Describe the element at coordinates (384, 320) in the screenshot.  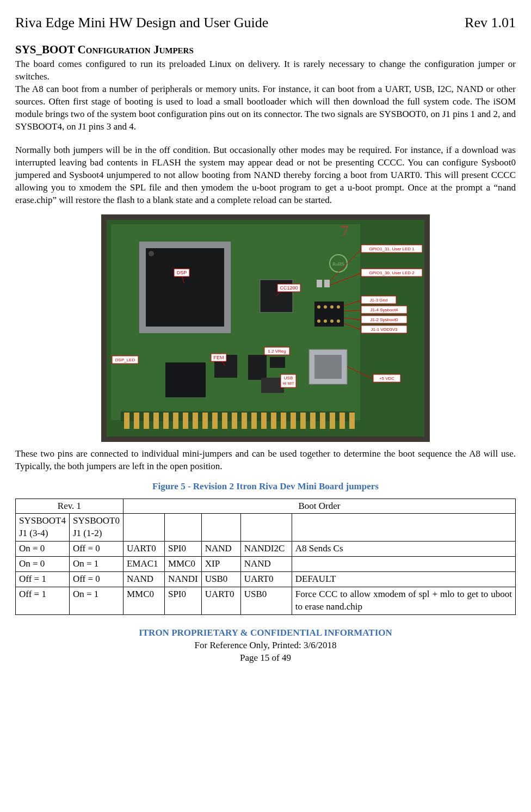
I see `j1-2-label: J1-2 Sysboot0` at that location.